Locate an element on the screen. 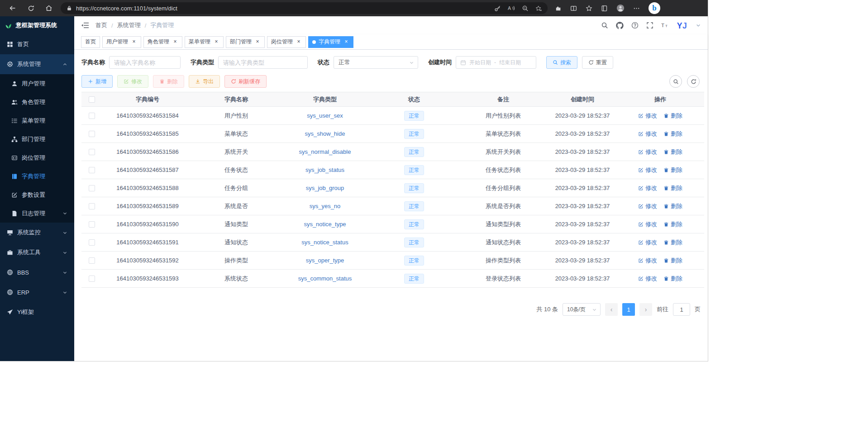 The height and width of the screenshot is (442, 868). user-logo-avatar: YJ is located at coordinates (682, 25).